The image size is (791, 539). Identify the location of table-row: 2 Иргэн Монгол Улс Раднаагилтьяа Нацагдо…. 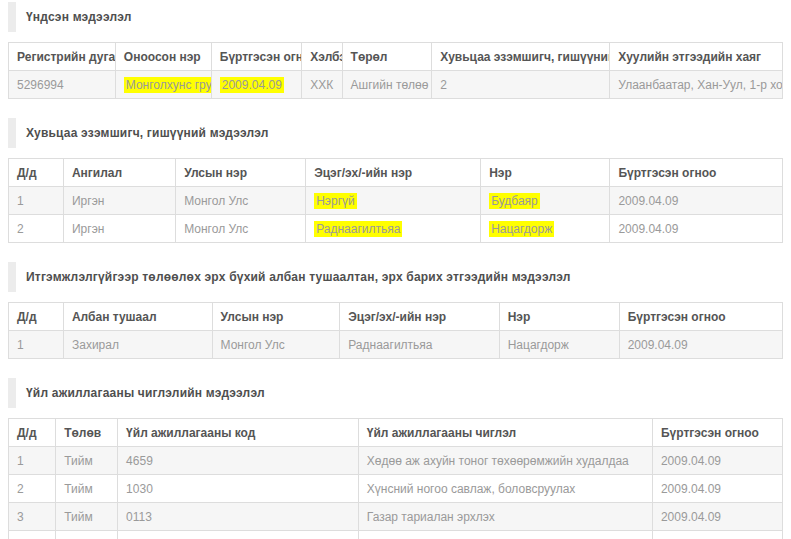
(396, 229).